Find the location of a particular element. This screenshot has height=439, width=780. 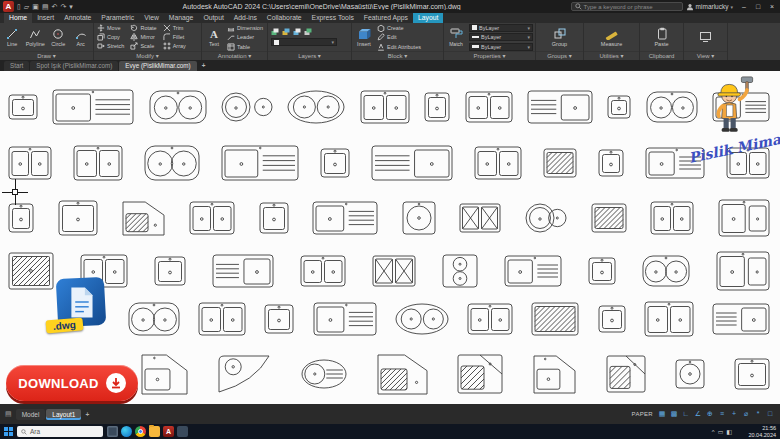

tray-network-icon: ▭ is located at coordinates (721, 432).